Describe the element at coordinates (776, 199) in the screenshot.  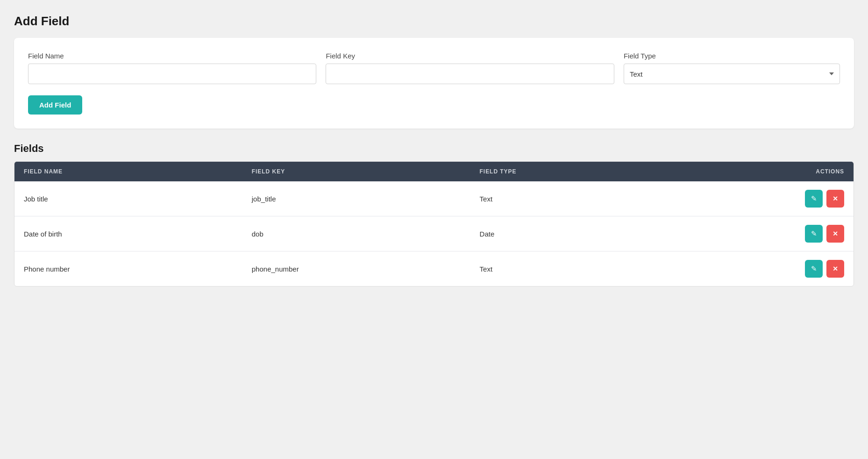
I see `row-1-actions` at that location.